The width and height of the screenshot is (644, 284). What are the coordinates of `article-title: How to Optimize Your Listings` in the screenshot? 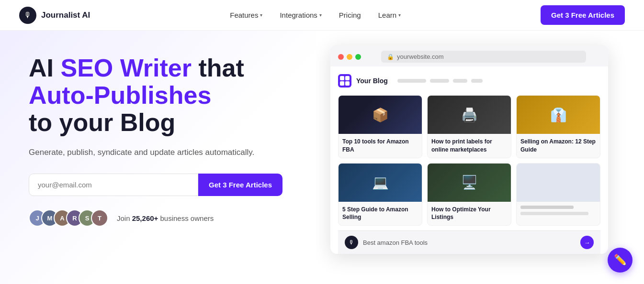 It's located at (469, 214).